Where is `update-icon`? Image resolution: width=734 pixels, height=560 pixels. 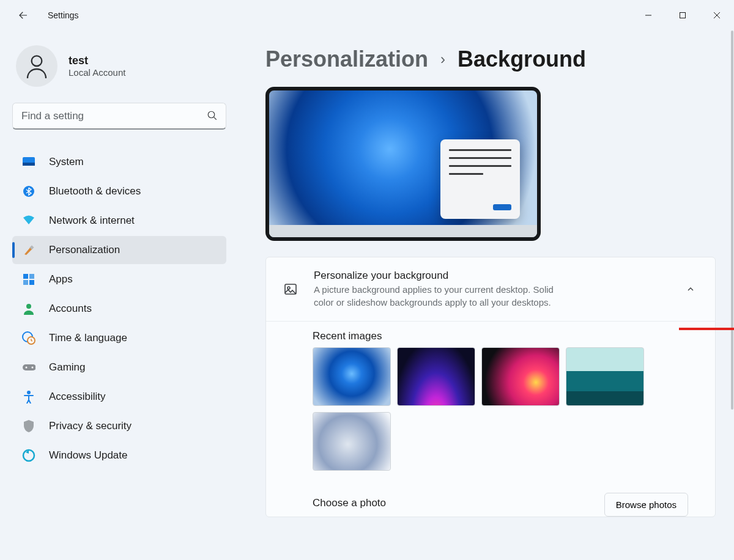
update-icon is located at coordinates (29, 455).